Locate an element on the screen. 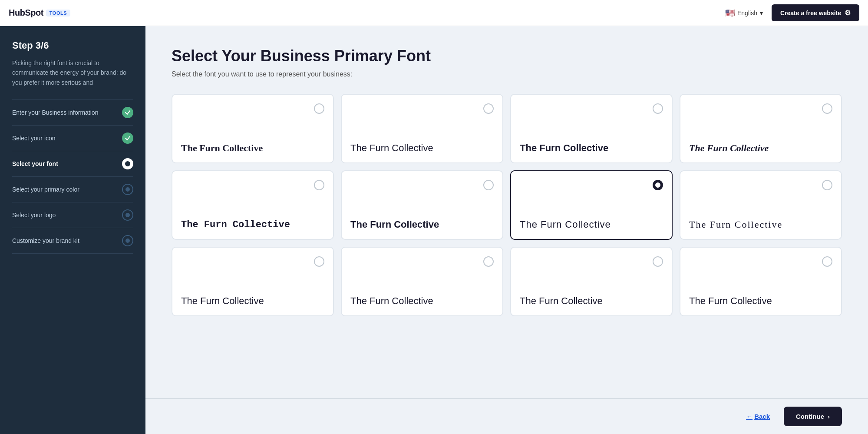 The height and width of the screenshot is (434, 868). font-sample-6: The Furn Collective is located at coordinates (591, 222).